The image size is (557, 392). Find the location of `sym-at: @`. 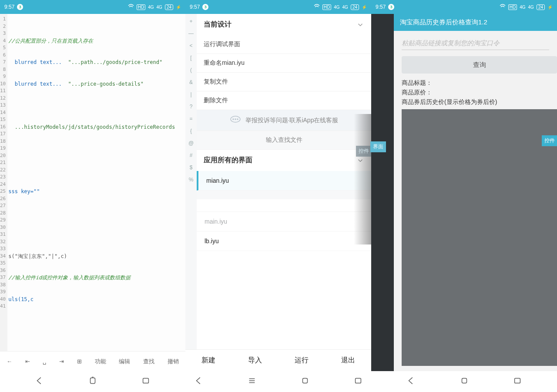

sym-at: @ is located at coordinates (191, 143).